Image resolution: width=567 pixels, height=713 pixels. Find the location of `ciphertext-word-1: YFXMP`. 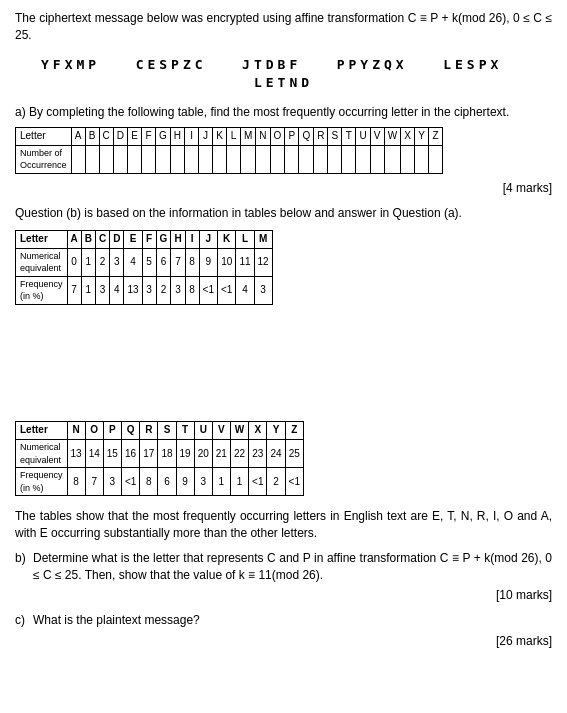

ciphertext-word-1: YFXMP is located at coordinates (70, 64).